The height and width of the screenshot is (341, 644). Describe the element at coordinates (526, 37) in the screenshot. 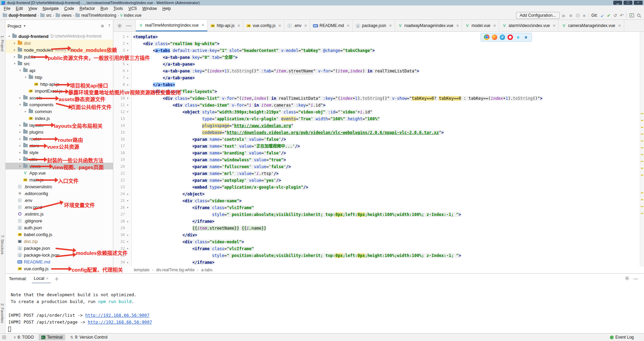

I see `edge-browser-icon: e` at that location.